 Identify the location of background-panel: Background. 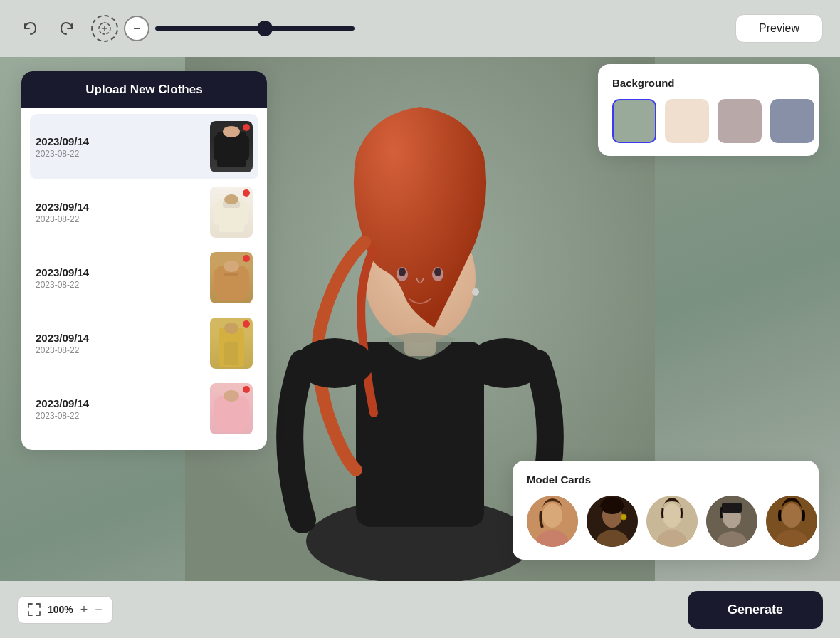
(708, 110).